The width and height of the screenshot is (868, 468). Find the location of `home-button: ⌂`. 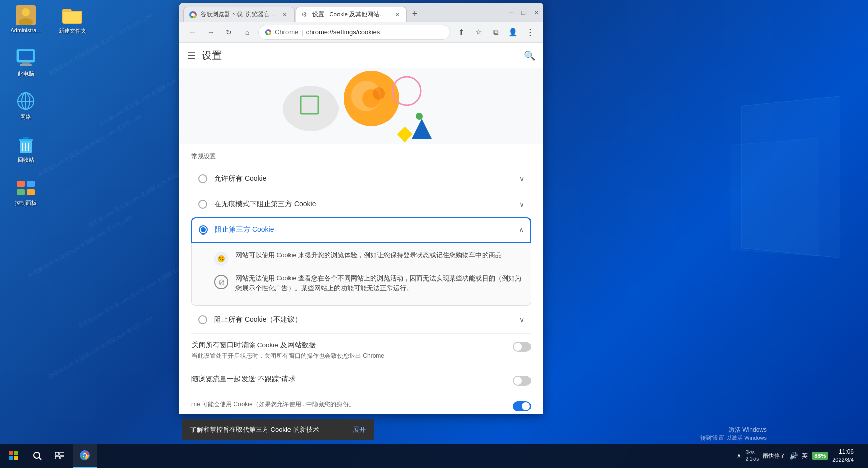

home-button: ⌂ is located at coordinates (247, 32).